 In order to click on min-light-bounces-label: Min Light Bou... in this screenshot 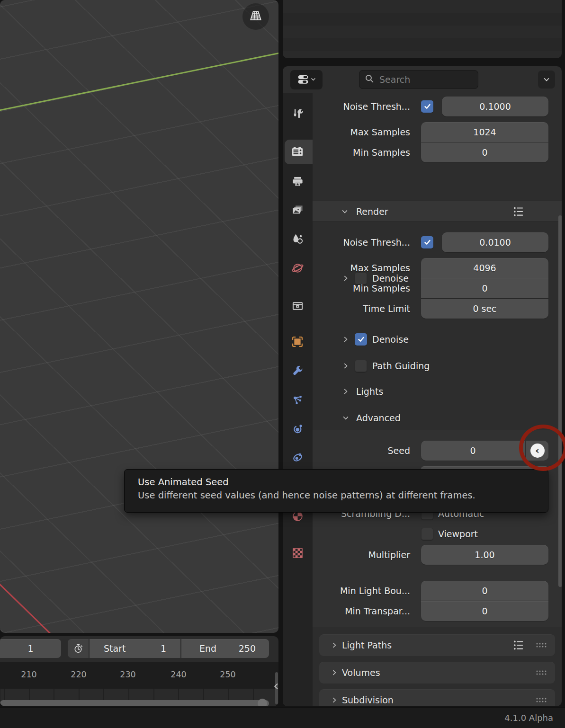, I will do `click(361, 591)`.